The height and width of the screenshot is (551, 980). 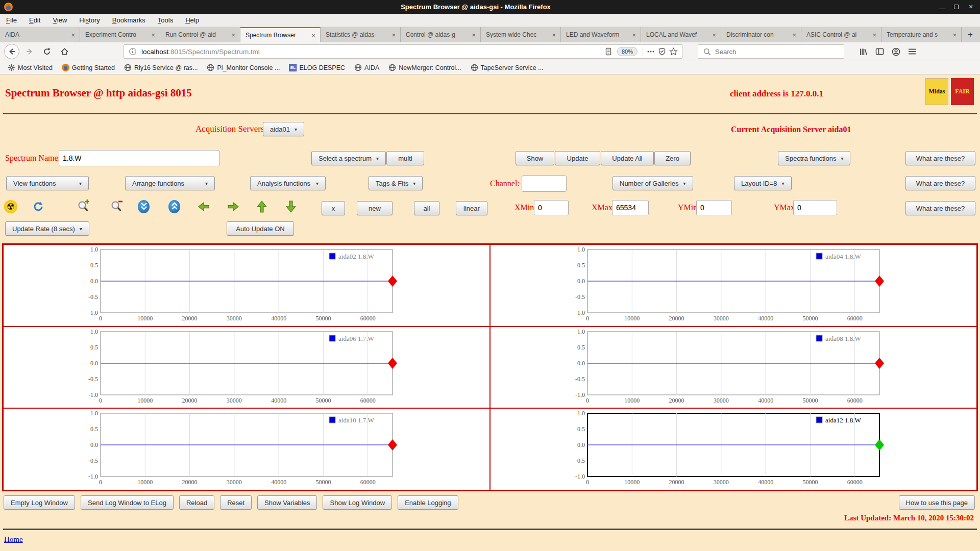 What do you see at coordinates (733, 449) in the screenshot?
I see `spectrum-panel-aida12: 1.00.50.0-0.5-1.001000020000300004000050…` at bounding box center [733, 449].